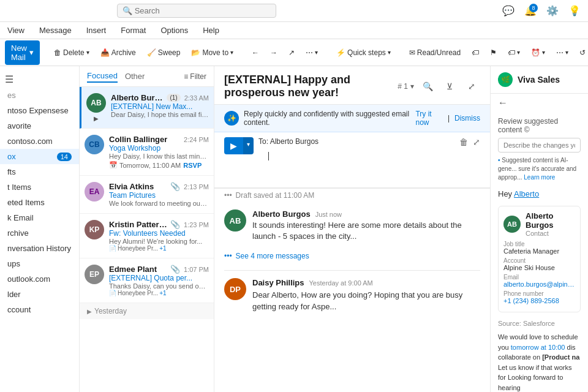  What do you see at coordinates (39, 249) in the screenshot?
I see `sidebar-item-conversation: nversation History` at bounding box center [39, 249].